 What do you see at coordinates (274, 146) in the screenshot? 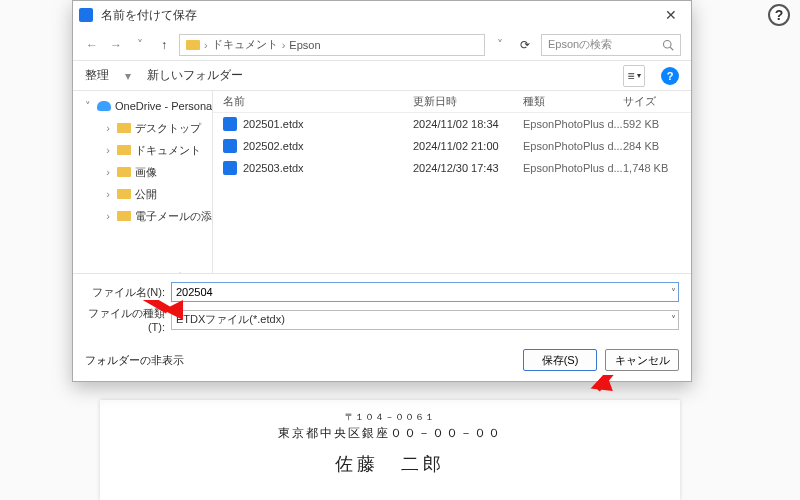
I see `file-name: 202502.etdx` at bounding box center [274, 146].